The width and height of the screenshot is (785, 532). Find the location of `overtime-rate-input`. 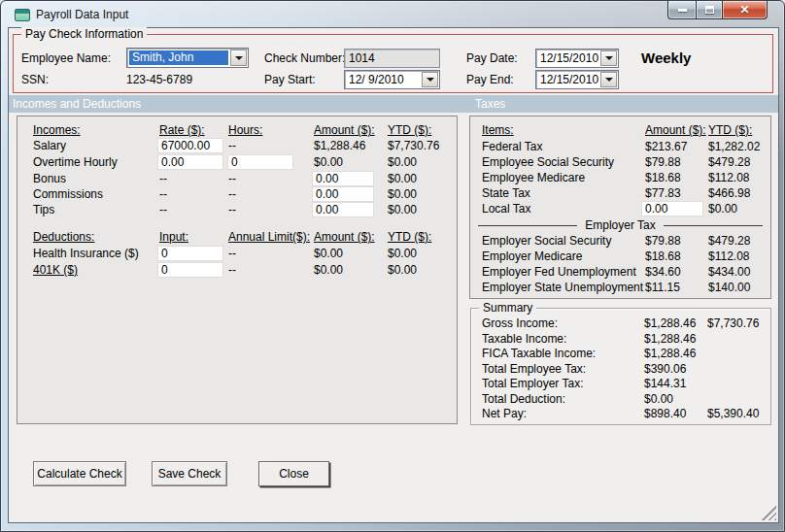

overtime-rate-input is located at coordinates (190, 162).